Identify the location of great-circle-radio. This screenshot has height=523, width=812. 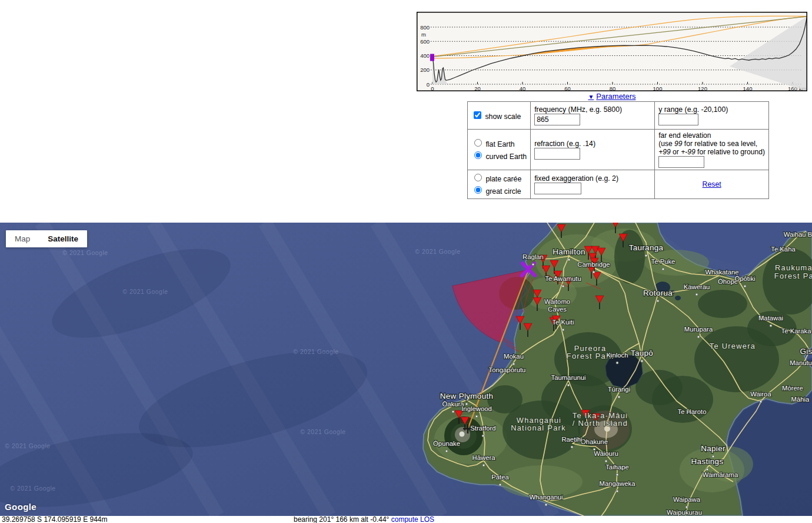
(478, 190).